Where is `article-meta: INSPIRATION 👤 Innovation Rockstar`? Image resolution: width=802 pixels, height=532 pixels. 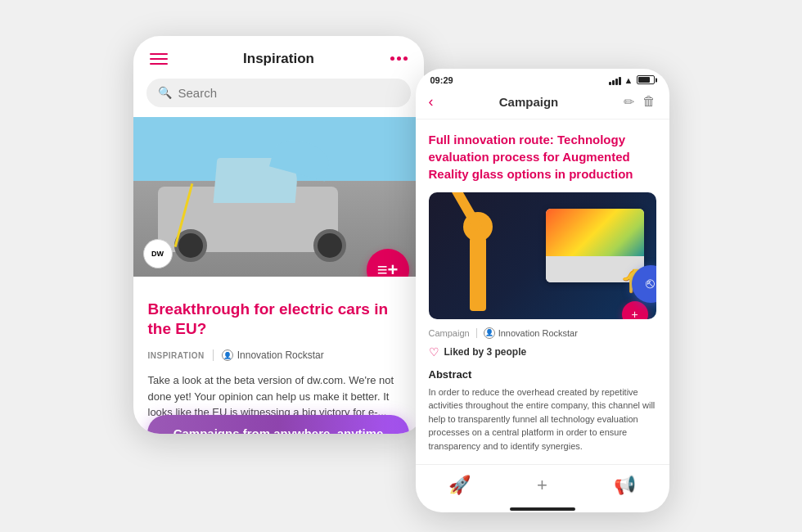
article-meta: INSPIRATION 👤 Innovation Rockstar is located at coordinates (278, 355).